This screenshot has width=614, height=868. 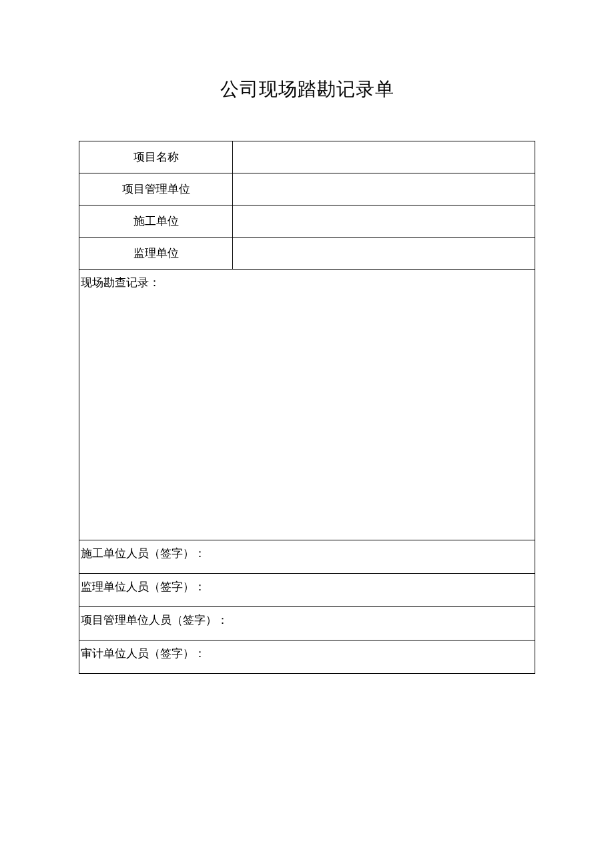 I want to click on document-title: 公司现场踏勘记录单, so click(x=307, y=89).